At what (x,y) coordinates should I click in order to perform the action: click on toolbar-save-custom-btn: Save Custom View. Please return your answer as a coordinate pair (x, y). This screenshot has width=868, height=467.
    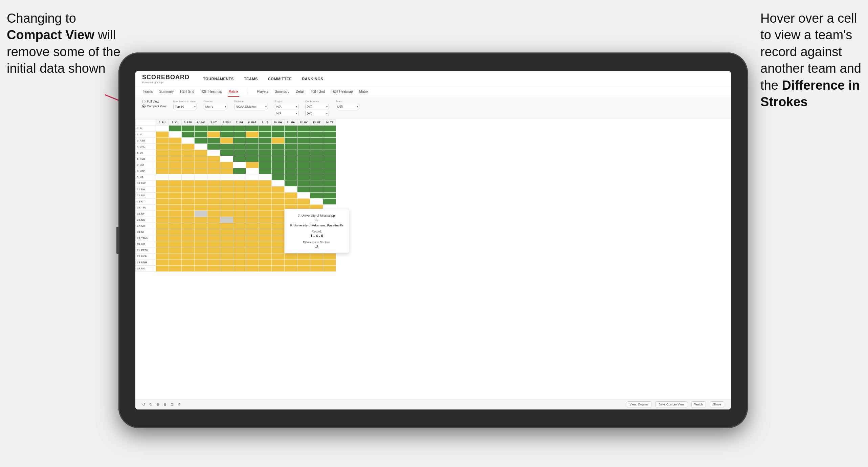
    Looking at the image, I should click on (671, 404).